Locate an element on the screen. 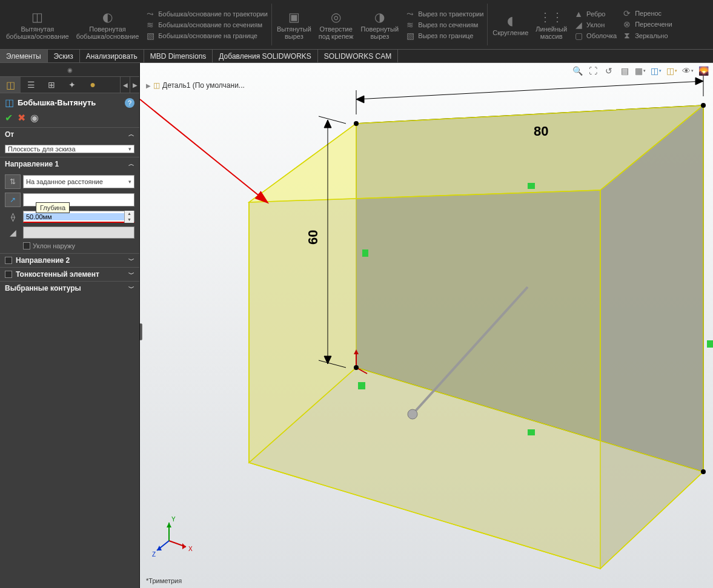 Image resolution: width=713 pixels, height=588 pixels. extruded-cut-button: ▣ Вытянутый вырез is located at coordinates (294, 24).